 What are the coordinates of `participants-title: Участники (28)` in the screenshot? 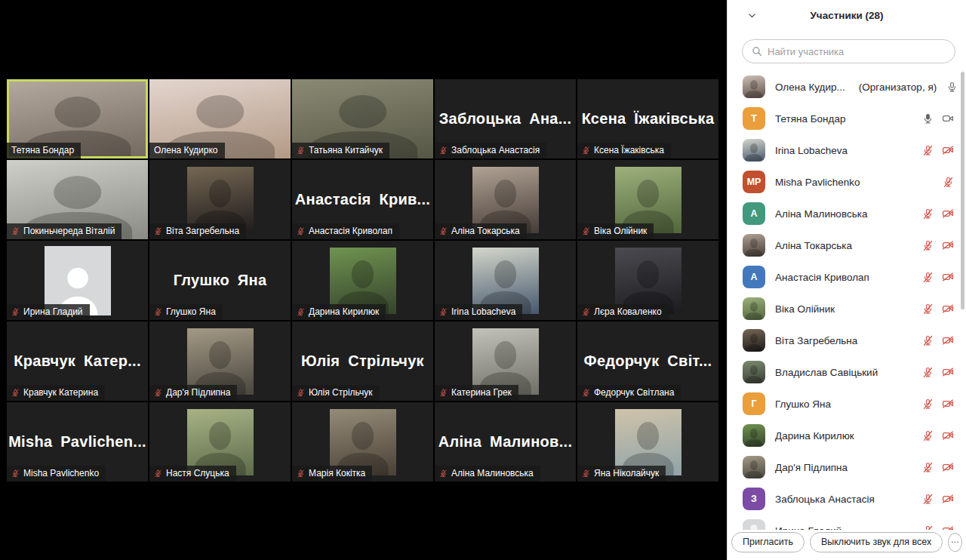 It's located at (847, 15).